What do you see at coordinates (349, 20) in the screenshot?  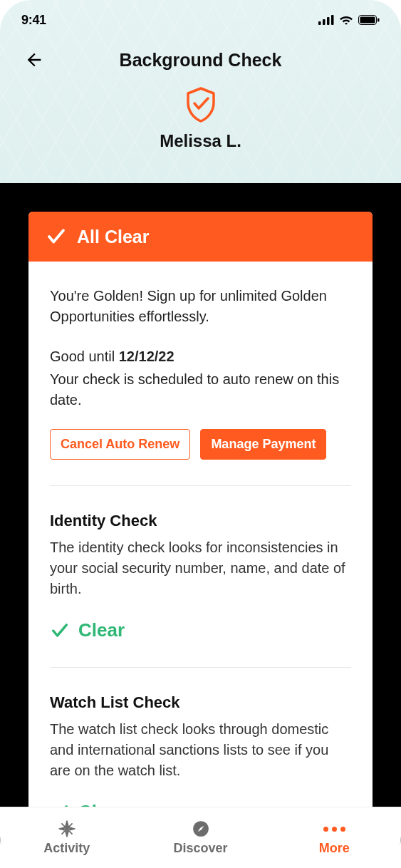 I see `status-icons` at bounding box center [349, 20].